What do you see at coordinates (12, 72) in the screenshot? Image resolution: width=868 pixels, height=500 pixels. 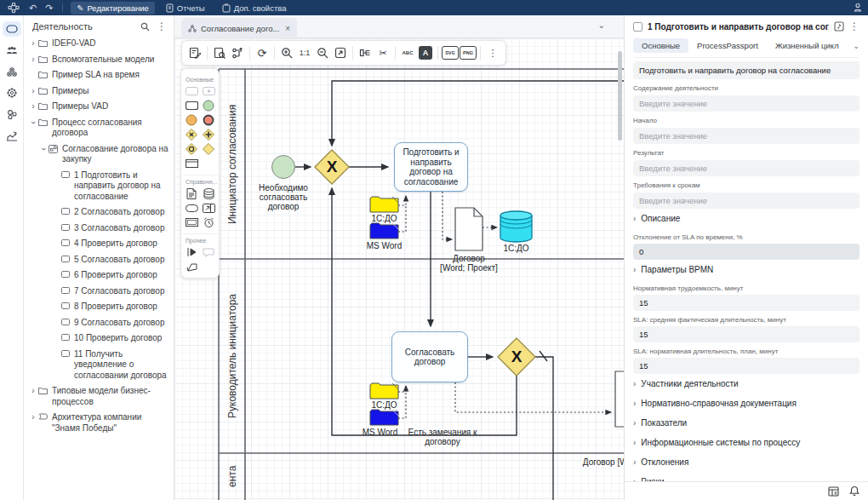 I see `rail-roles-button` at bounding box center [12, 72].